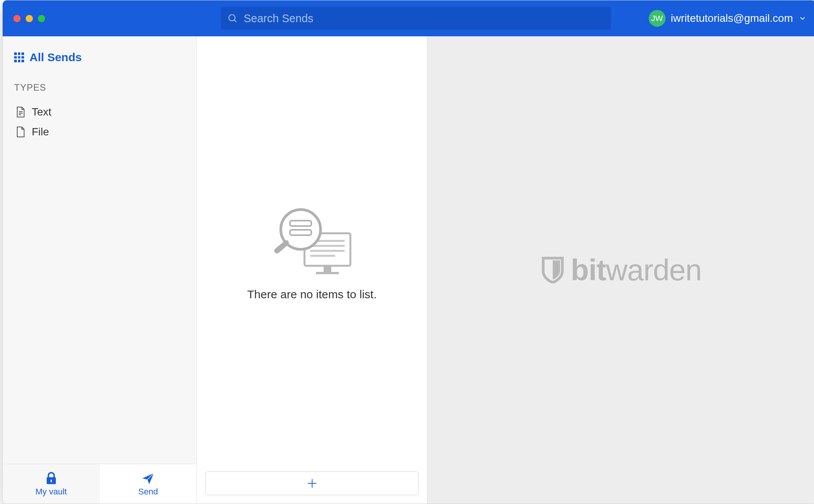 This screenshot has height=504, width=814. I want to click on close-window-button, so click(17, 18).